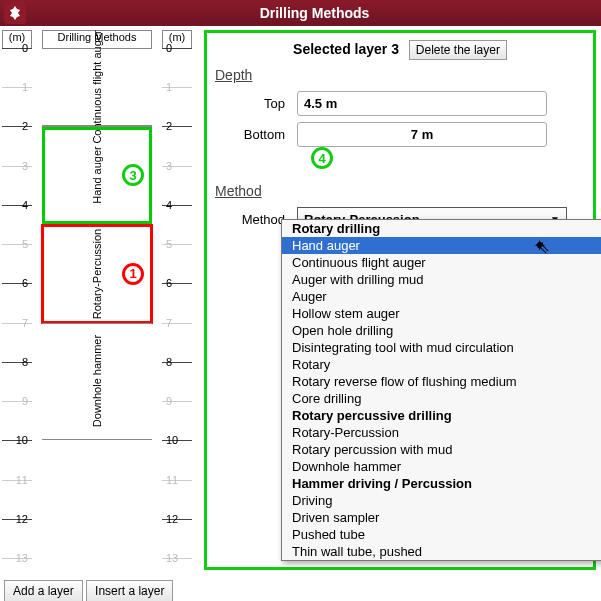  I want to click on dropdown-item: Rotary, so click(442, 364).